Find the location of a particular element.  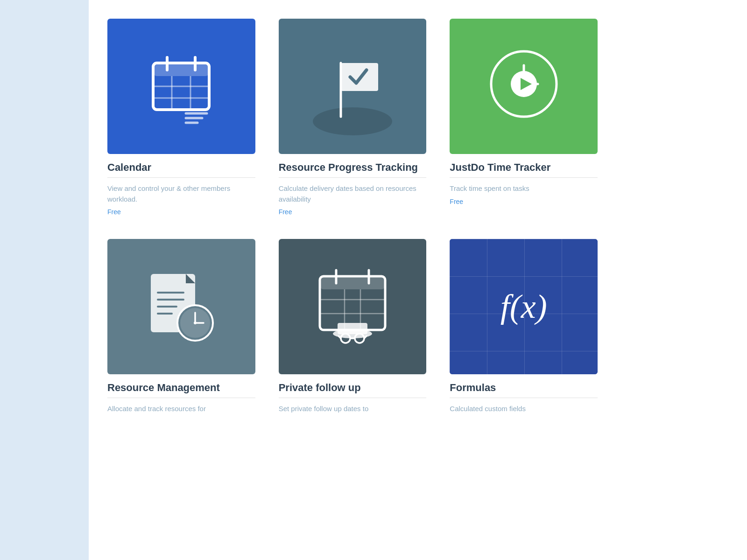

card-formulas: f(x) Formulas Calculated custom fields is located at coordinates (524, 329).